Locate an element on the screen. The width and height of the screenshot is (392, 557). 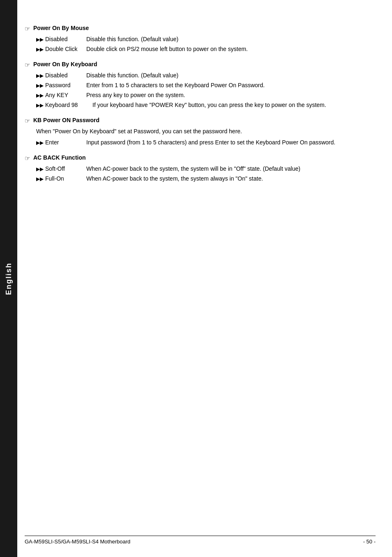
phone-icon-mouse: ☞ is located at coordinates (27, 29).